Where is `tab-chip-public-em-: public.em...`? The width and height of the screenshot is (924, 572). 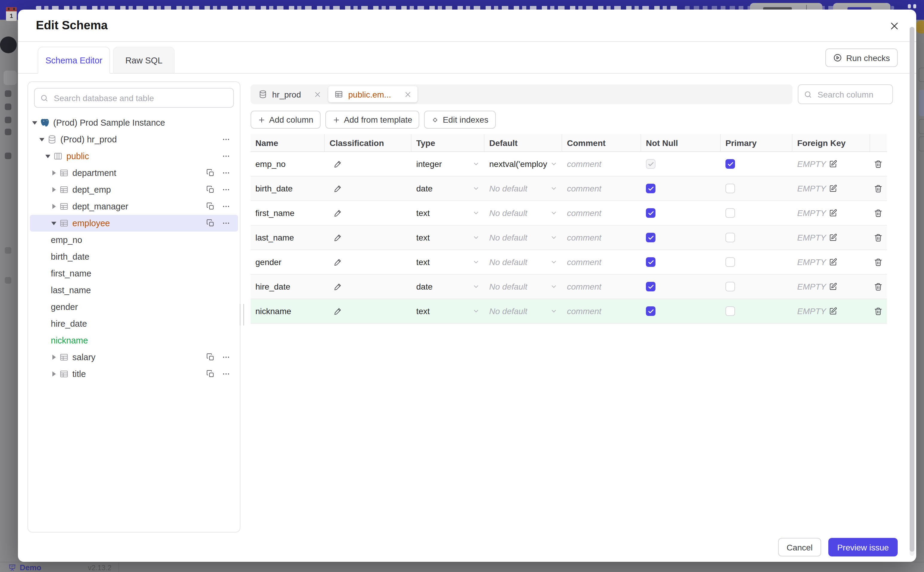
tab-chip-public-em-: public.em... is located at coordinates (373, 94).